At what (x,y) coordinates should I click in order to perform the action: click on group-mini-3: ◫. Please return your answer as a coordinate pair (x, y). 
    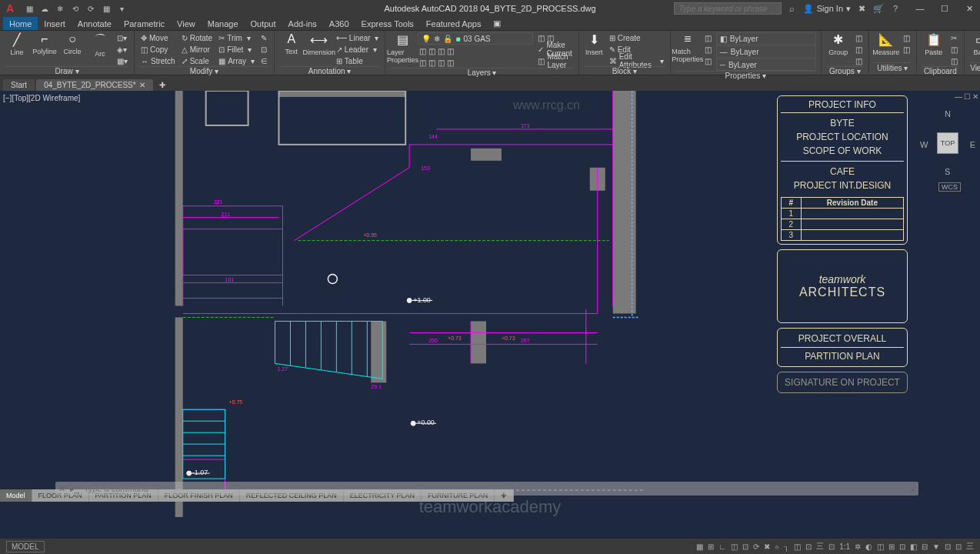
    Looking at the image, I should click on (858, 61).